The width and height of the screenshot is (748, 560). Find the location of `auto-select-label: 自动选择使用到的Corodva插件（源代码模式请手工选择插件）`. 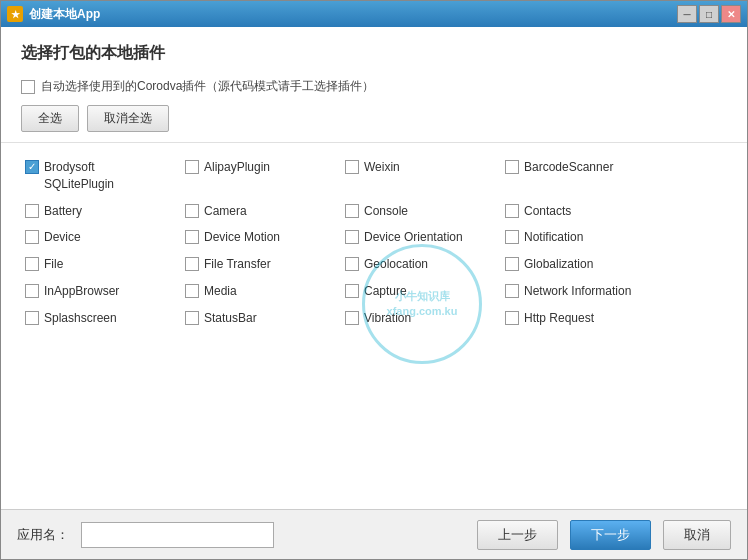

auto-select-label: 自动选择使用到的Corodva插件（源代码模式请手工选择插件） is located at coordinates (208, 86).